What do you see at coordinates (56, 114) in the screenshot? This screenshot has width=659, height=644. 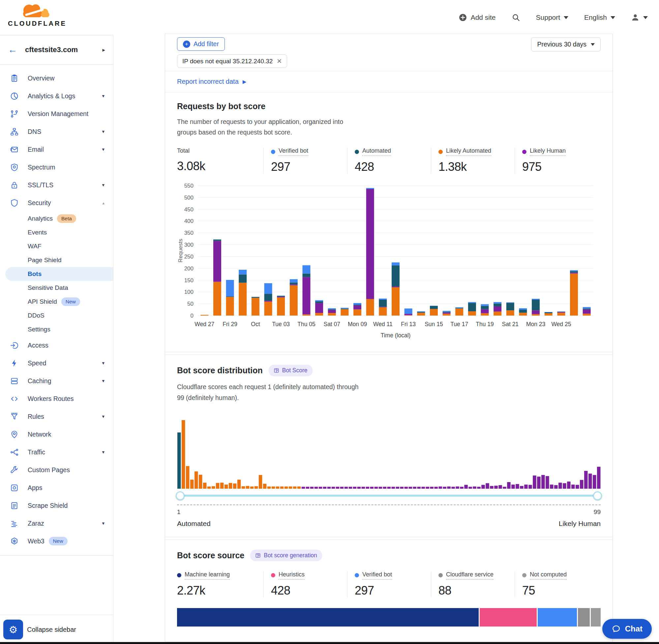 I see `sidebar-item-version-management: Version Management` at bounding box center [56, 114].